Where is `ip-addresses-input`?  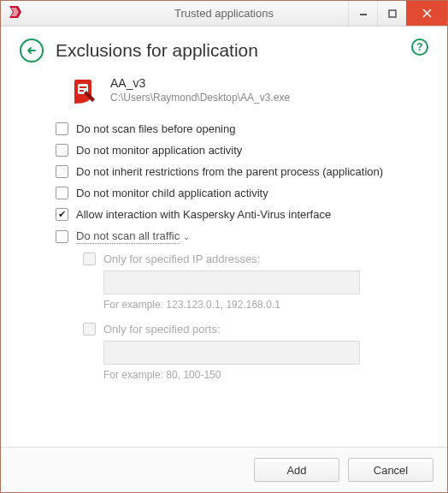
ip-addresses-input is located at coordinates (232, 282).